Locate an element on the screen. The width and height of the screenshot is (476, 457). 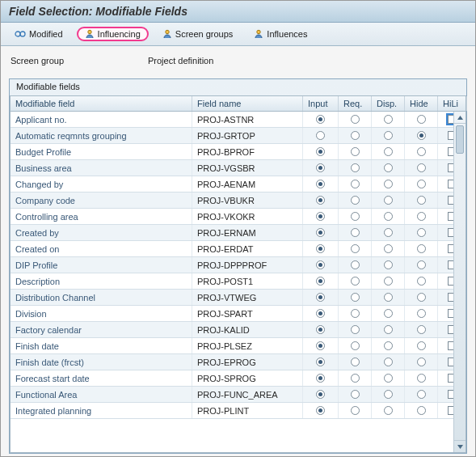
col-disp: Disp. is located at coordinates (388, 104).